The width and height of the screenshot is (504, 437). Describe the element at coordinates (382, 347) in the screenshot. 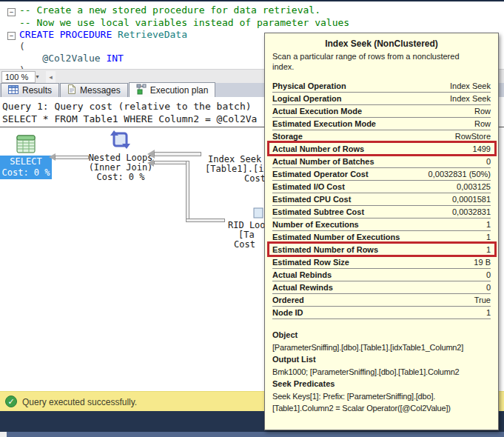

I see `tooltip-section-text: [ParameterSniffing].[dbo].[Table1].[idxT…` at that location.